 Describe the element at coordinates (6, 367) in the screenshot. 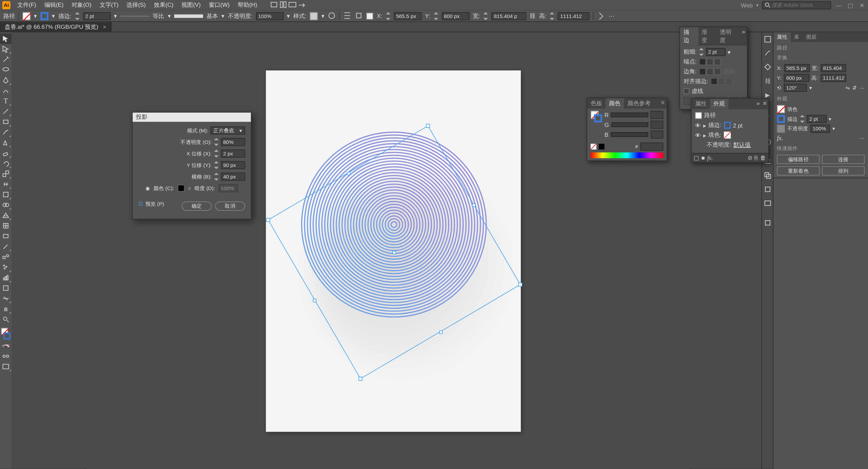

I see `screen-mode` at that location.